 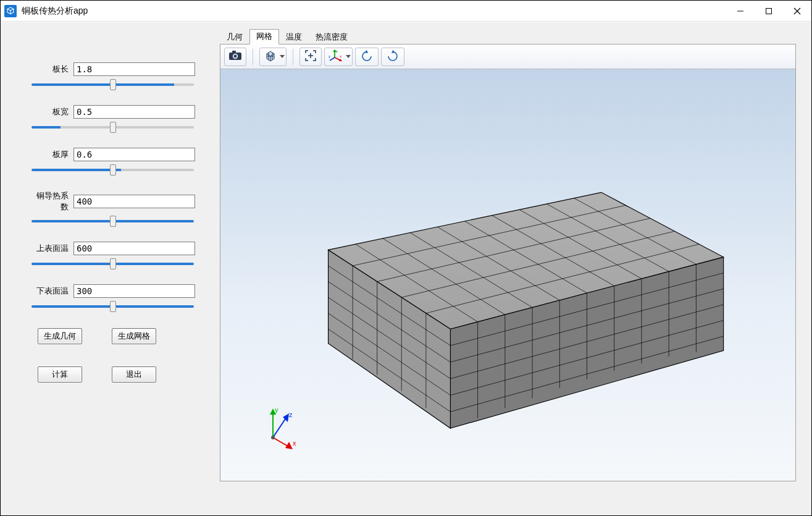 What do you see at coordinates (235, 57) in the screenshot?
I see `camera-icon` at bounding box center [235, 57].